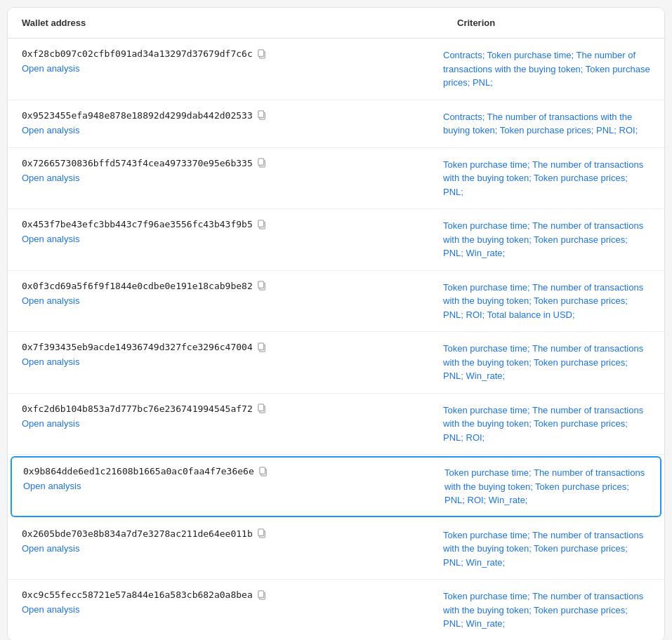  What do you see at coordinates (138, 595) in the screenshot?
I see `address-text: 0xc9c55fecc58721e57a844e16a583cb682a0a8b…` at bounding box center [138, 595].